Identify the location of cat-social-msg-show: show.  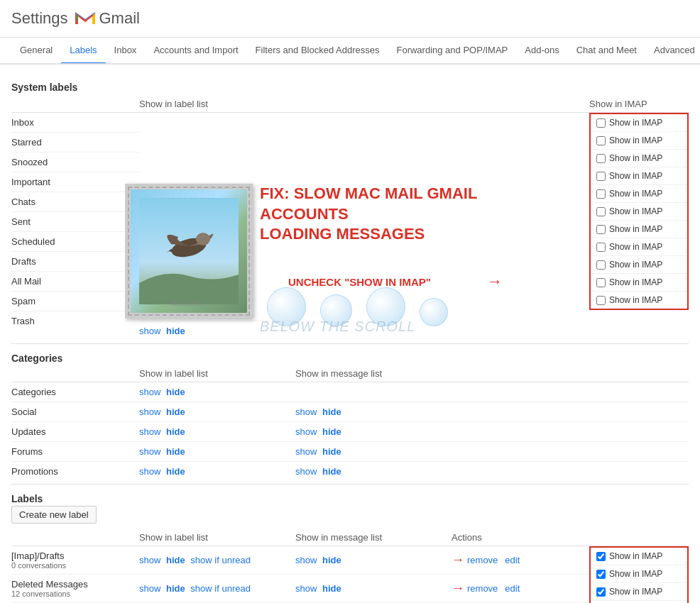
(306, 411).